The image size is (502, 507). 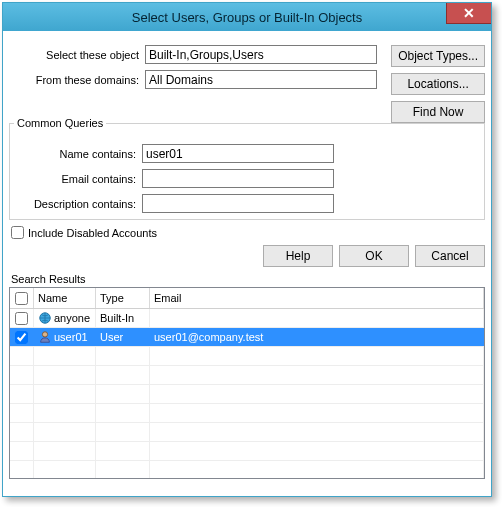 I want to click on email-contains-input, so click(x=238, y=178).